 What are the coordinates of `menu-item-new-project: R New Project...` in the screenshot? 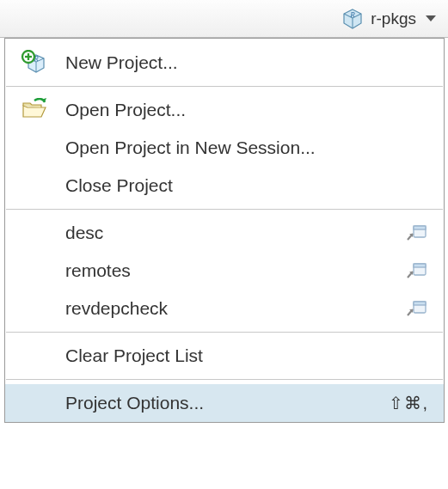 It's located at (224, 63).